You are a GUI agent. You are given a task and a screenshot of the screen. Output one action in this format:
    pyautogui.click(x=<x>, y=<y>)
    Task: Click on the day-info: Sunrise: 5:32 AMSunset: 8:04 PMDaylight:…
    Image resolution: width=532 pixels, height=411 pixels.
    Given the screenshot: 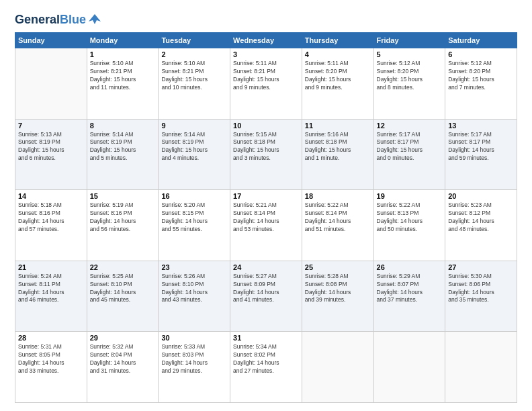 What is the action you would take?
    pyautogui.click(x=123, y=359)
    